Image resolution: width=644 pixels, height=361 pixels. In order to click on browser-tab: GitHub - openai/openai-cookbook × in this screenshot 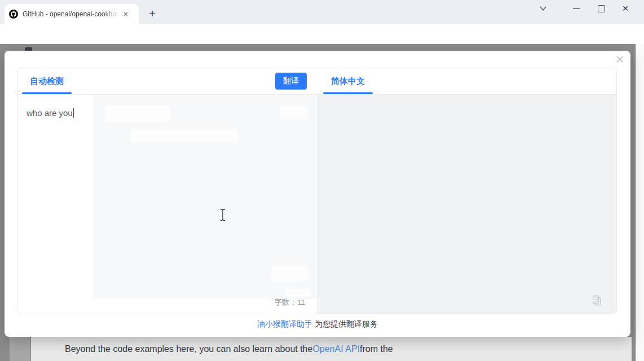, I will do `click(72, 14)`.